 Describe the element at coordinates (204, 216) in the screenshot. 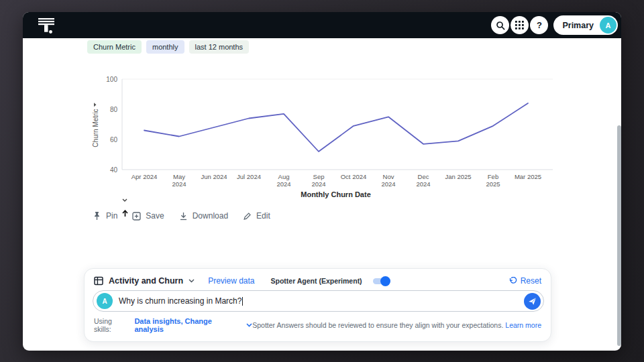

I see `download-button: Download` at that location.